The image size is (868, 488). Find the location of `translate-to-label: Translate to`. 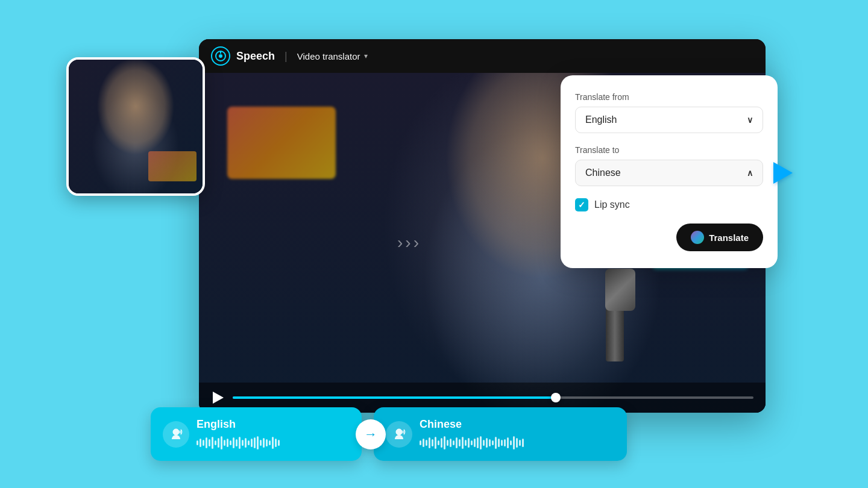

translate-to-label: Translate to is located at coordinates (669, 150).